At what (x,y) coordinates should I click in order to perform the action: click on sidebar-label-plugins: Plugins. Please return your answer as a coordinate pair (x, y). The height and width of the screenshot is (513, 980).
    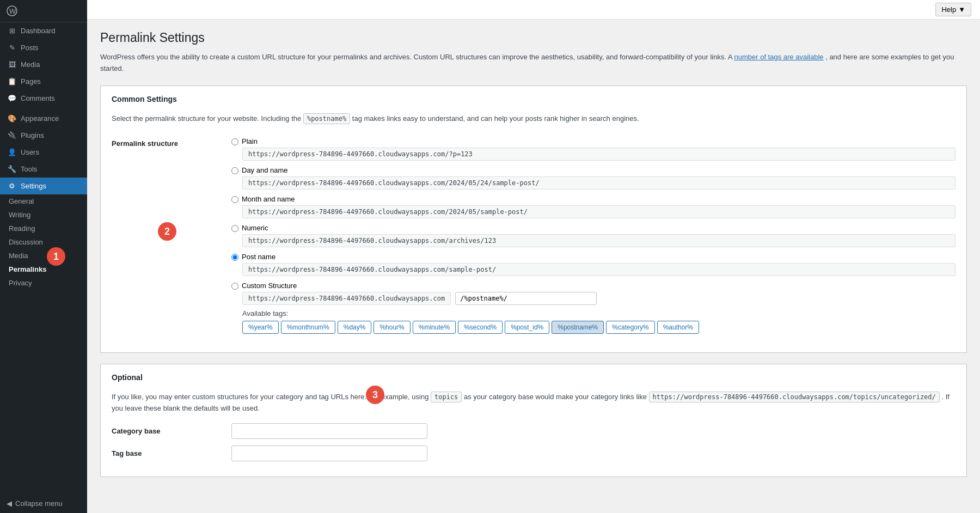
    Looking at the image, I should click on (33, 135).